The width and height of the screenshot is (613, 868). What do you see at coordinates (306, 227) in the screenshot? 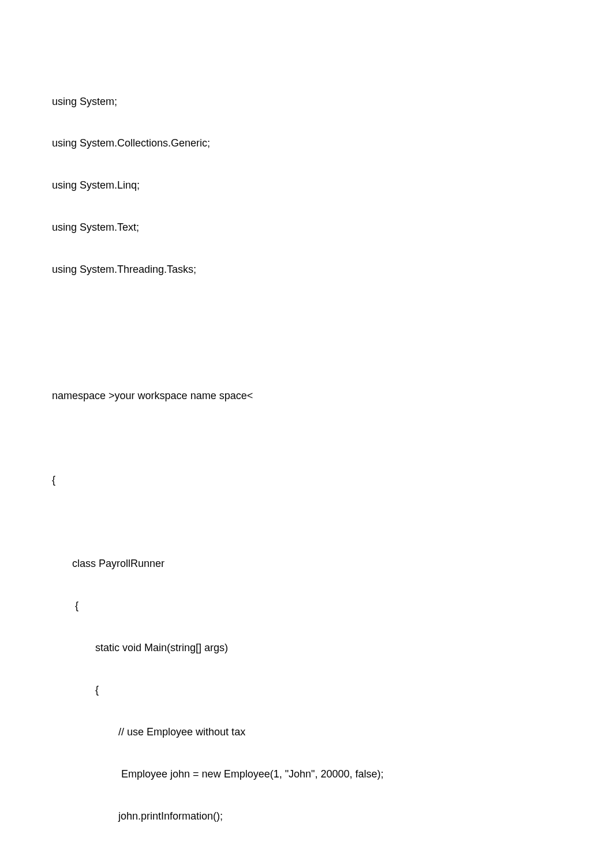
I see `code-line: using System.Text;` at bounding box center [306, 227].